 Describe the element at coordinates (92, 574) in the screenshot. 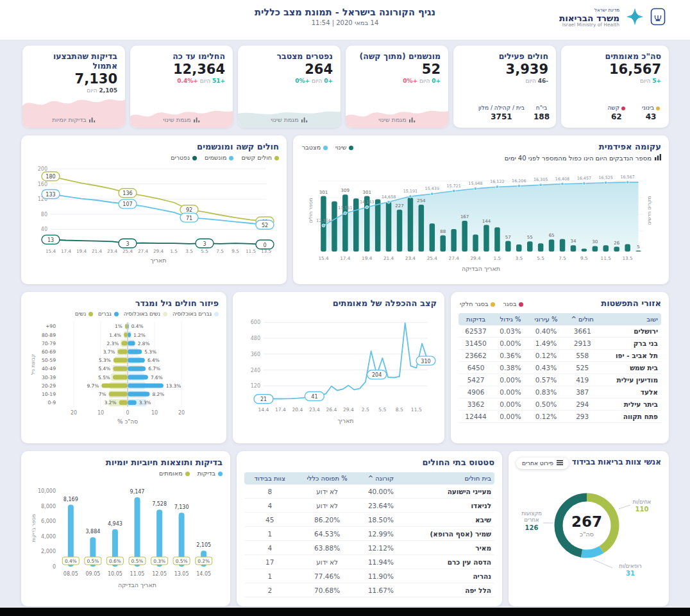

I see `svg-text: 09.05` at that location.